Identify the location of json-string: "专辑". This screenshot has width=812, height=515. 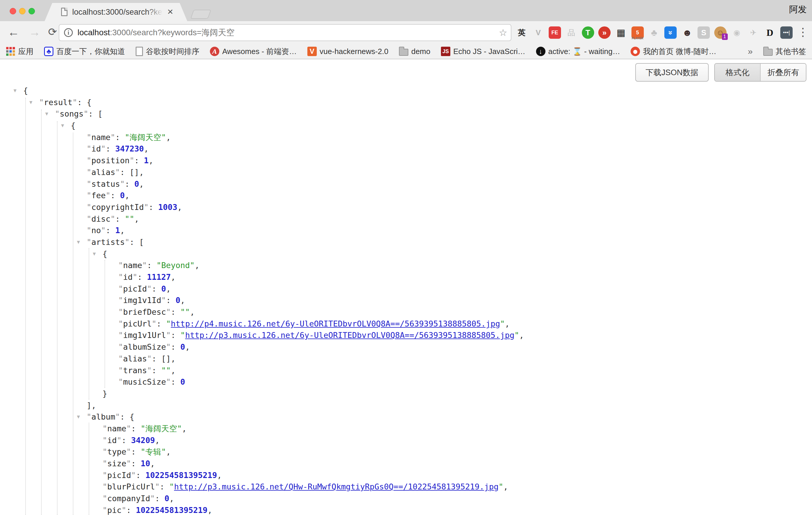
(153, 452).